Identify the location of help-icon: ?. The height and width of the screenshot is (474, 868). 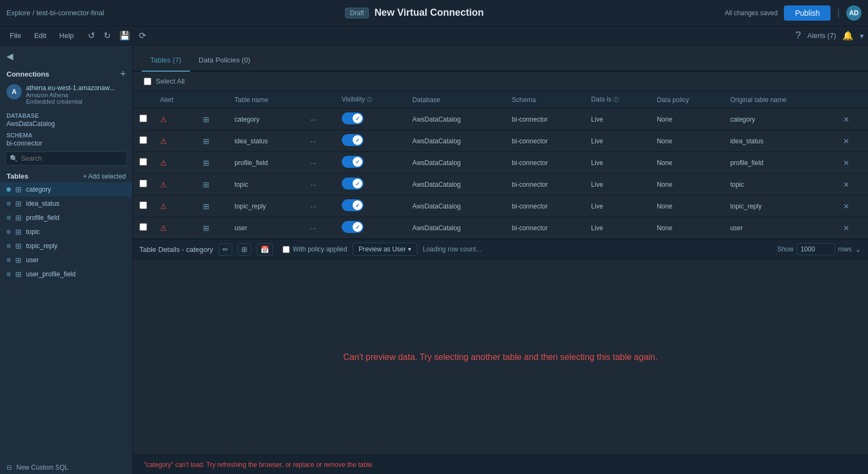
(798, 36).